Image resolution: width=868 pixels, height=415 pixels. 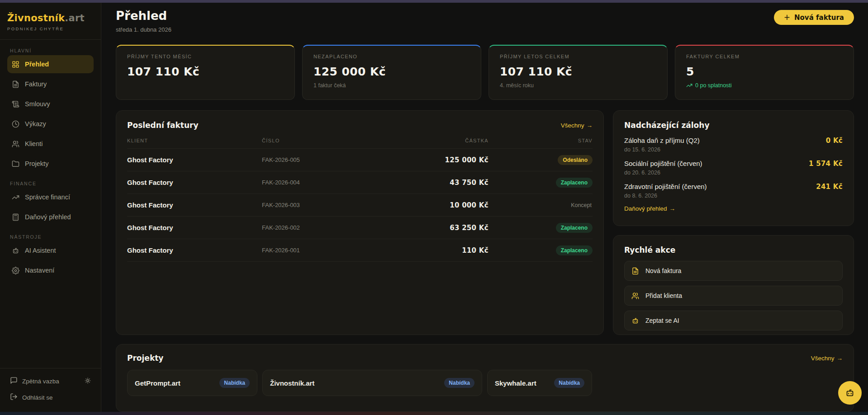 What do you see at coordinates (88, 382) in the screenshot?
I see `sun-icon` at bounding box center [88, 382].